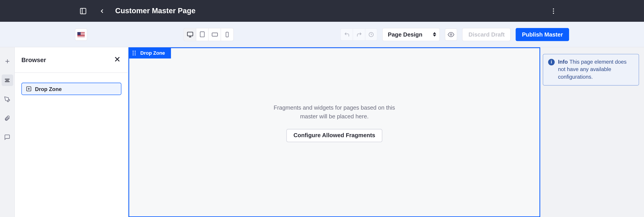  Describe the element at coordinates (7, 80) in the screenshot. I see `rail-browser-button` at that location.